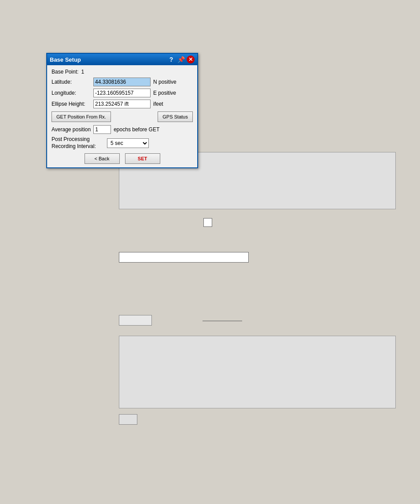  Describe the element at coordinates (122, 104) in the screenshot. I see `ellipse-height-input` at that location.